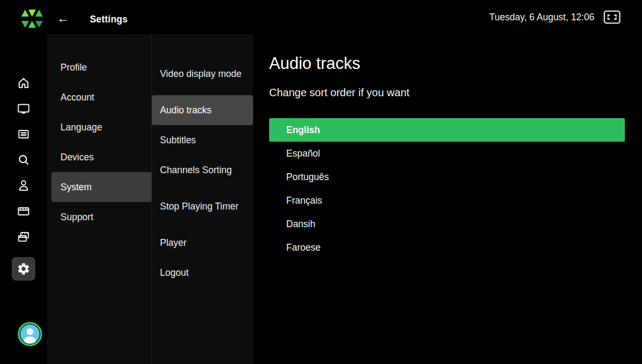 This screenshot has height=364, width=642. Describe the element at coordinates (202, 199) in the screenshot. I see `system-submenu: Video display mode Audio tracks Subtitle…` at that location.